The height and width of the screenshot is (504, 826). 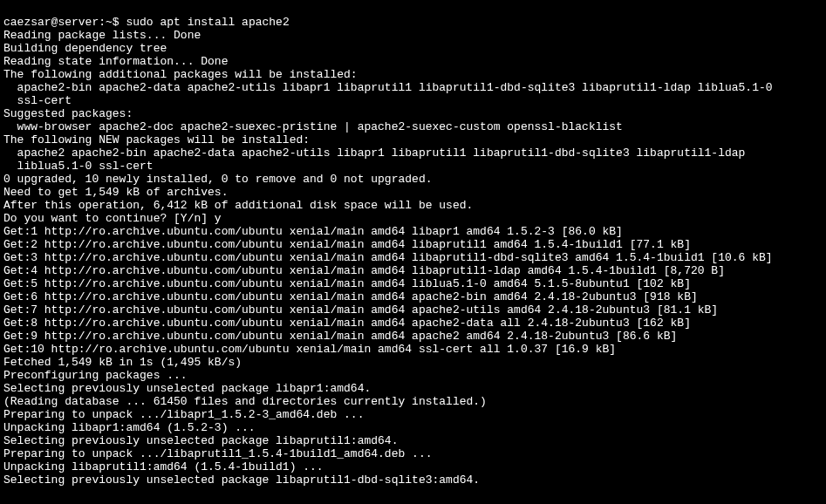 I want to click on output-line: Reading package lists... Done, so click(x=413, y=35).